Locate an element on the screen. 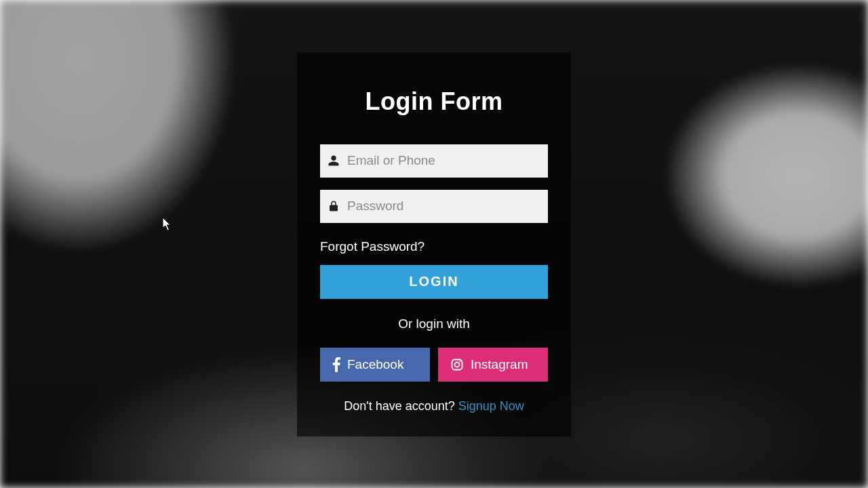 The width and height of the screenshot is (868, 488). facebook-icon is located at coordinates (336, 365).